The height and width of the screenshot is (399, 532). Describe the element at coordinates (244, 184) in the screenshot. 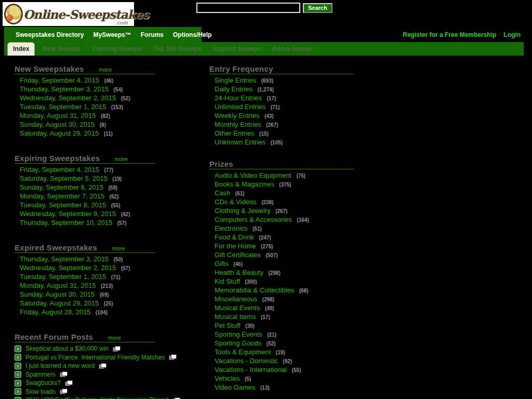

I see `category-link: Books & Magazines` at that location.